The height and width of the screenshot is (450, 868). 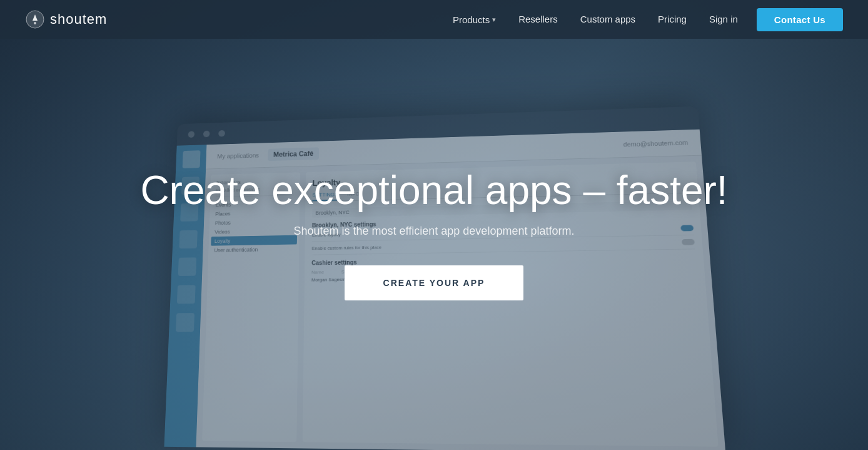 I want to click on nav-links: Products Resellers Custom apps Pricing S…, so click(x=595, y=19).